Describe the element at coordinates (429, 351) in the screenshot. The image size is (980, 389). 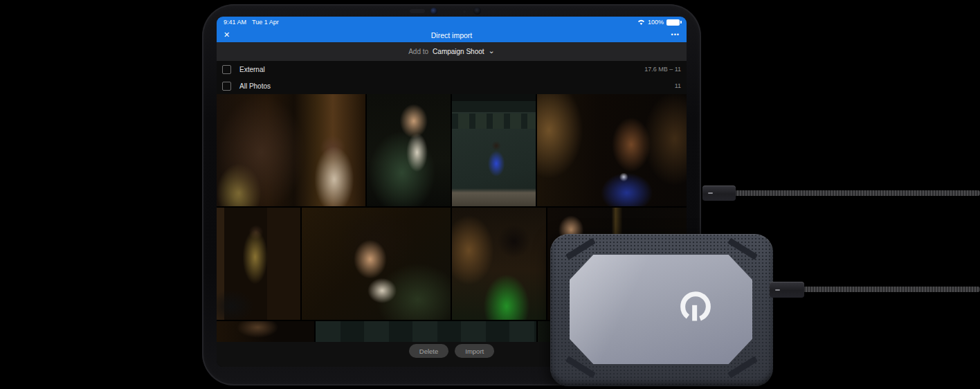
I see `delete-button: Delete` at that location.